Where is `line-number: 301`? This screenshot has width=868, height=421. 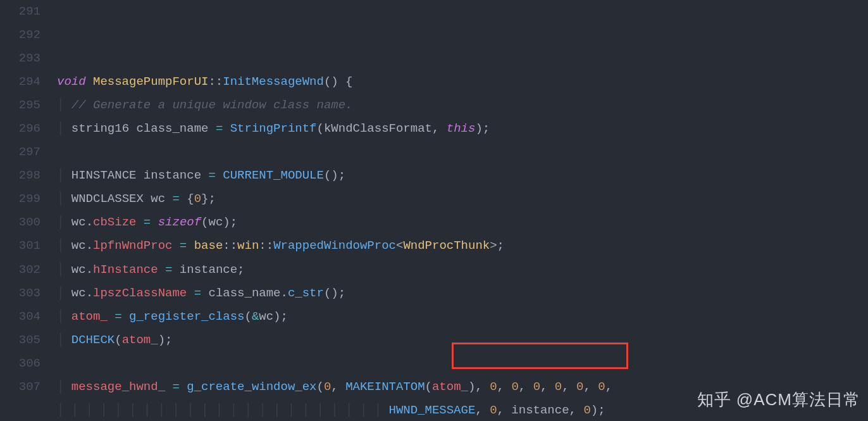 line-number: 301 is located at coordinates (20, 246).